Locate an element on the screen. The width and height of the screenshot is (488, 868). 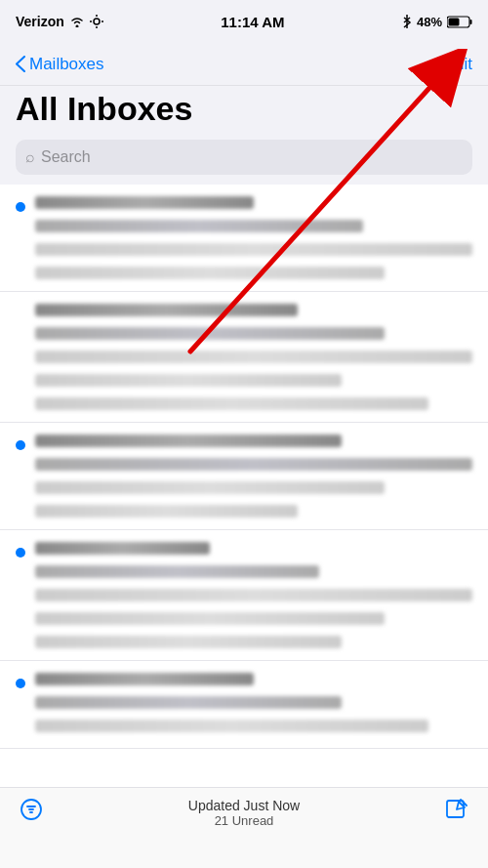
edit-button: Edit is located at coordinates (459, 64).